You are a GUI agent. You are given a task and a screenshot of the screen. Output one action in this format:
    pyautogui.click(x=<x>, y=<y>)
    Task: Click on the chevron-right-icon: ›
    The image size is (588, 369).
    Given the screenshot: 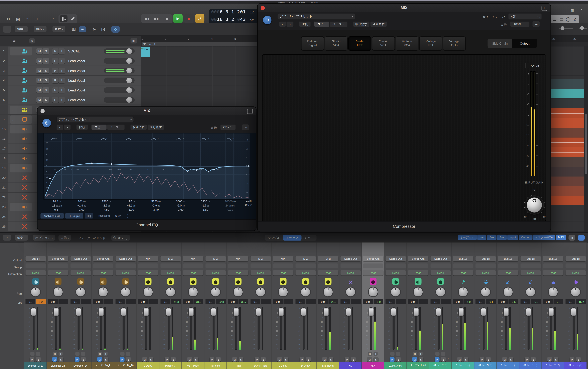 What is the action you would take?
    pyautogui.click(x=12, y=110)
    